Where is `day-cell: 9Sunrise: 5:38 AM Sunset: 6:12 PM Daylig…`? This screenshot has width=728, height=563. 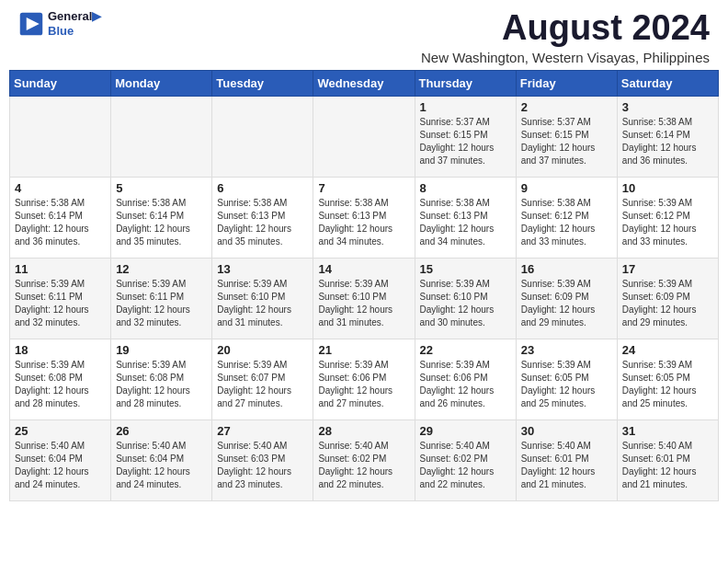 day-cell: 9Sunrise: 5:38 AM Sunset: 6:12 PM Daylig… is located at coordinates (566, 217).